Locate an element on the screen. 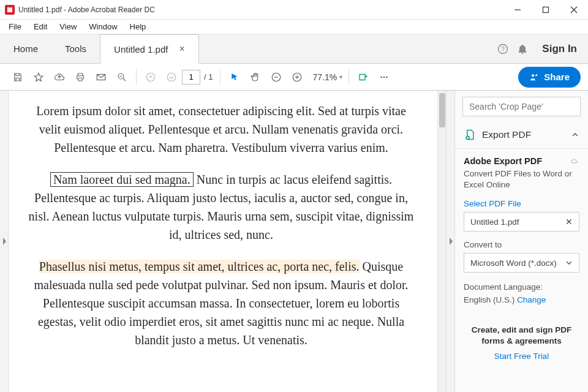 The width and height of the screenshot is (588, 392). highlighted-text: Phasellus nisi metus, tempus sit amet, u… is located at coordinates (200, 266).